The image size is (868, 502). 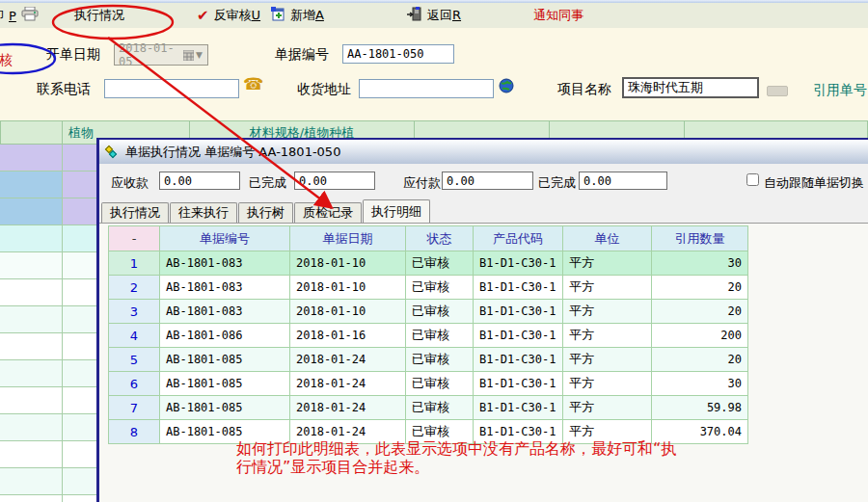 What do you see at coordinates (428, 360) in the screenshot?
I see `table-row: 5AB-1801-0852018-01-24已审核B1-D1-C30-1平方20` at bounding box center [428, 360].